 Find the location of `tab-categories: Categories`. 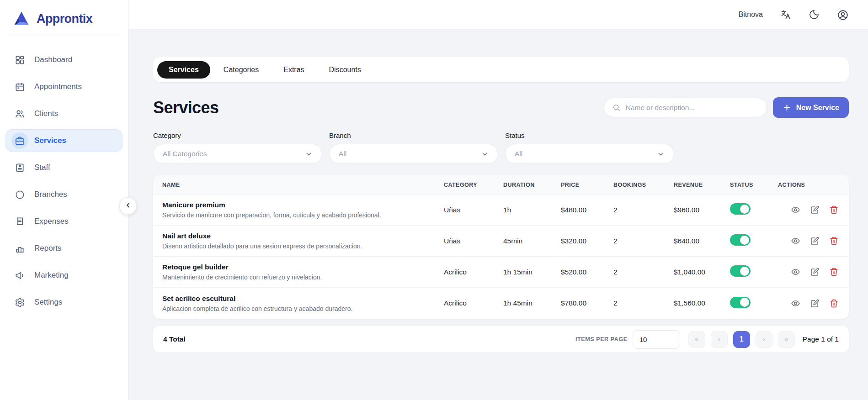

tab-categories: Categories is located at coordinates (241, 70).